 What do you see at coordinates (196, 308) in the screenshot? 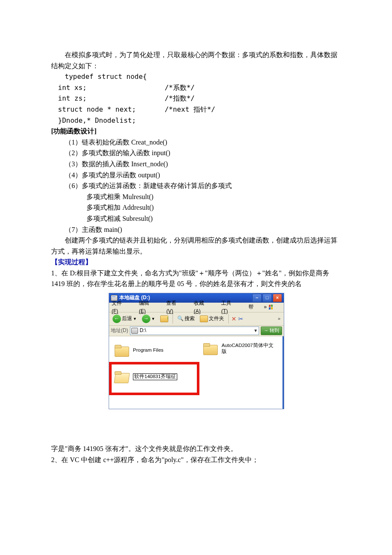
I see `menu-bar: 文件(F) 编辑(E) 查看(V) 收藏(A) 工具(T) 帮 »` at bounding box center [196, 308].